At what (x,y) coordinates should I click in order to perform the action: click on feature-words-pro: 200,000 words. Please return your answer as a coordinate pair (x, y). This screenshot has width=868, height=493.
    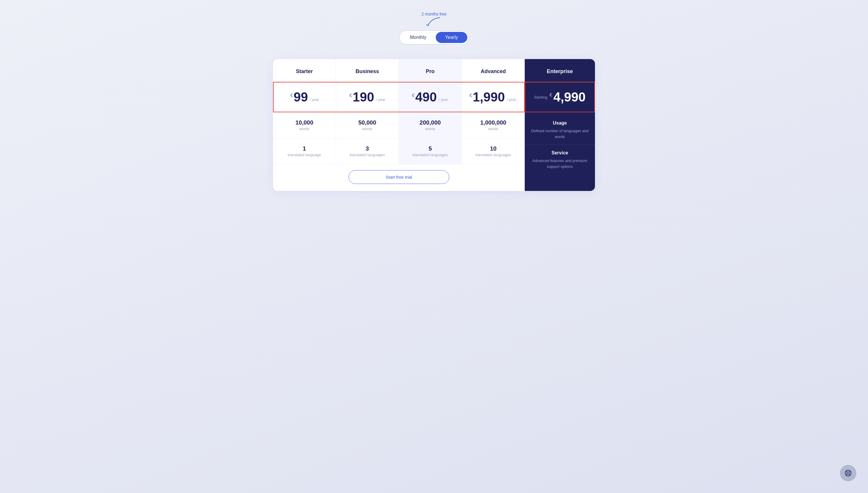
    Looking at the image, I should click on (430, 125).